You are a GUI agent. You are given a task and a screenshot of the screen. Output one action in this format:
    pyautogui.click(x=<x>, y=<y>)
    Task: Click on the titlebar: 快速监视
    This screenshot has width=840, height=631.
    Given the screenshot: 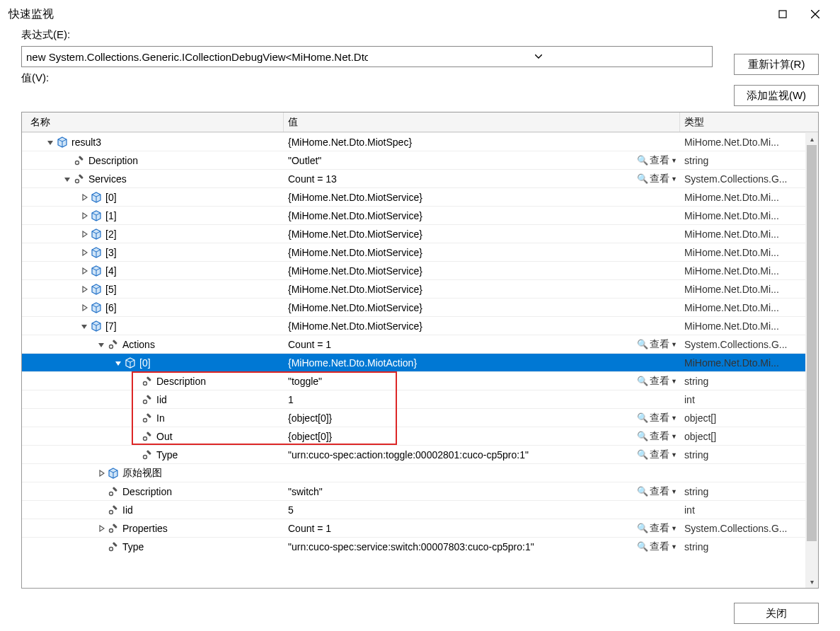 What is the action you would take?
    pyautogui.click(x=420, y=14)
    